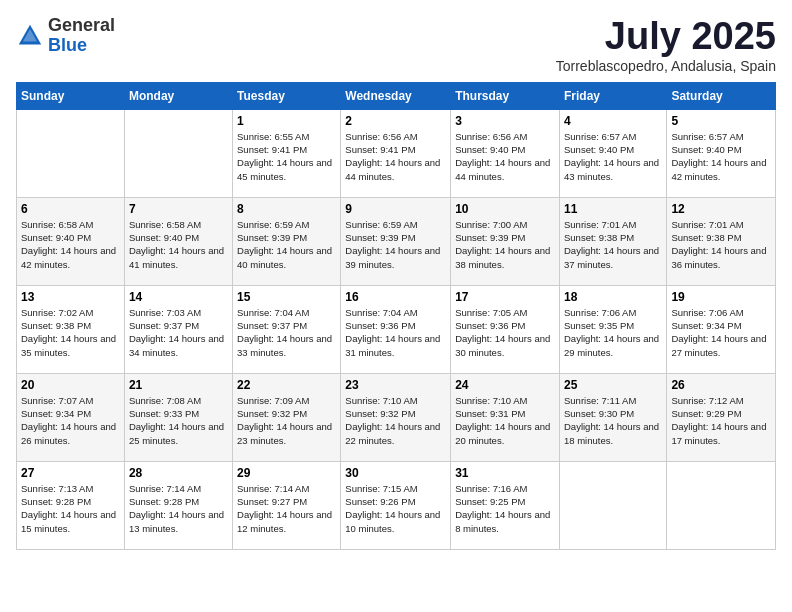 The height and width of the screenshot is (612, 792). Describe the element at coordinates (396, 329) in the screenshot. I see `calendar-week-3: 13Sunrise: 7:02 AMSunset: 9:38 PMDayligh…` at that location.